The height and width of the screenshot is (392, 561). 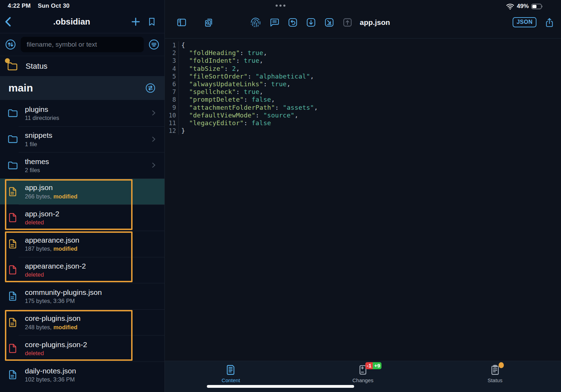 What do you see at coordinates (256, 22) in the screenshot?
I see `fingerprint-button` at bounding box center [256, 22].